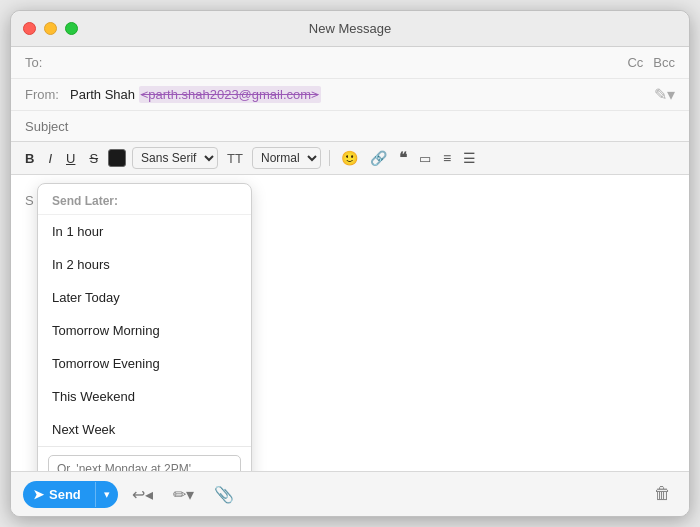 Image resolution: width=700 pixels, height=527 pixels. I want to click on send-later-item-4: Tomorrow Evening, so click(144, 364).